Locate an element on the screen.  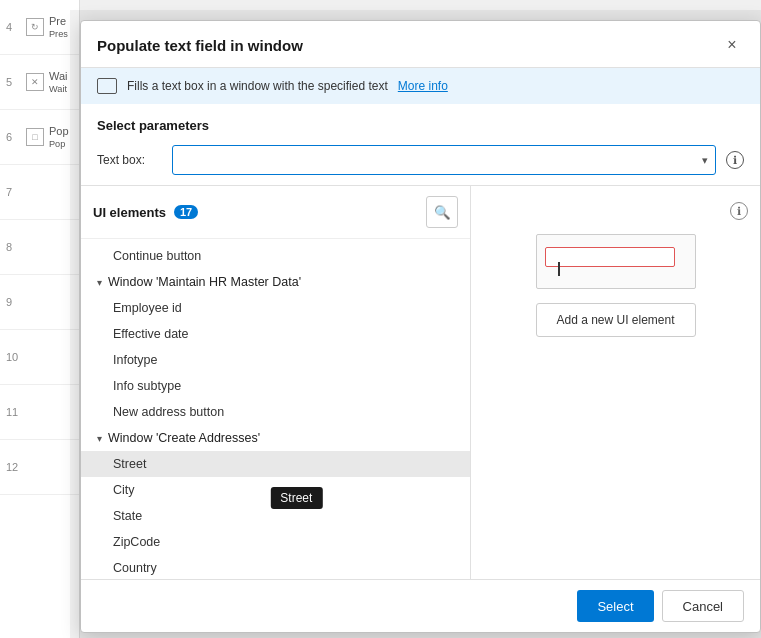
background-sidebar: 4 ↻ PrePres 5 ✕ WaiWait 6 □ PopPop 7 8 9… is located at coordinates (40, 319).